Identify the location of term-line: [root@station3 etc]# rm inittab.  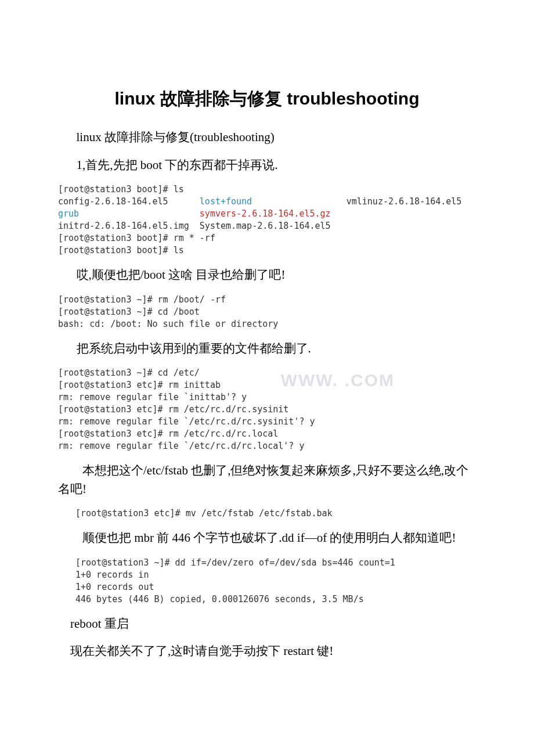
(139, 385).